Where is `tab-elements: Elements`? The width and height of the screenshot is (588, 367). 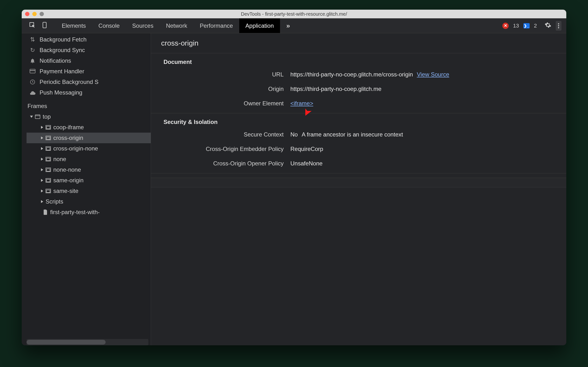 tab-elements: Elements is located at coordinates (74, 26).